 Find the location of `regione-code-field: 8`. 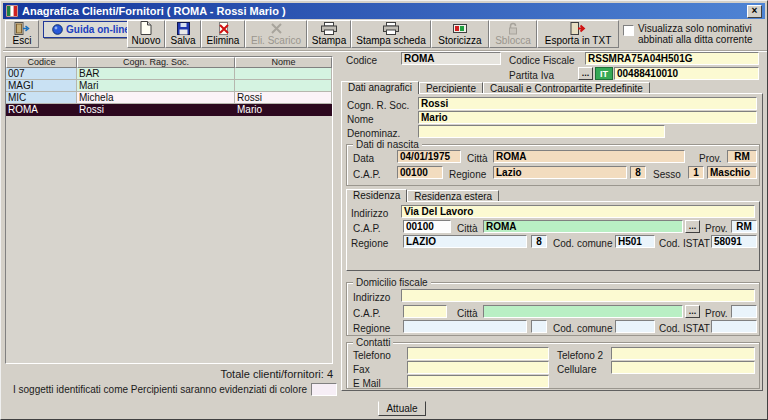

regione-code-field: 8 is located at coordinates (539, 242).